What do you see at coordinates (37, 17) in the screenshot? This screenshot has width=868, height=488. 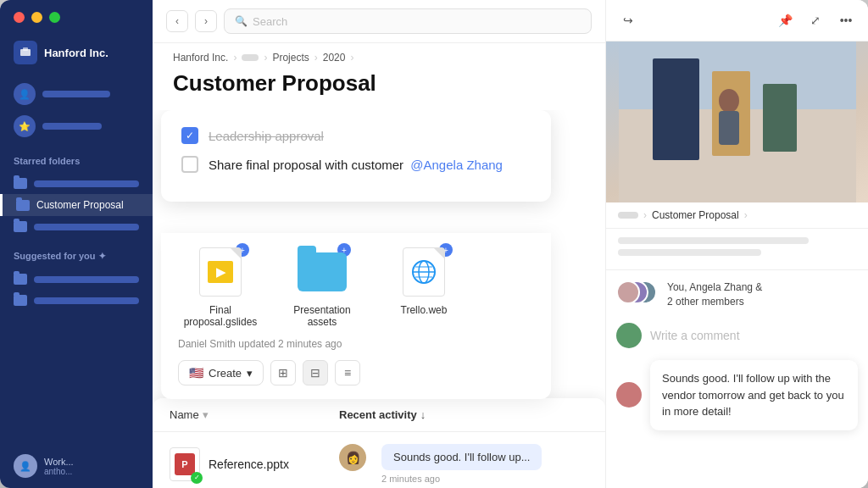 I see `traffic-lights` at bounding box center [37, 17].